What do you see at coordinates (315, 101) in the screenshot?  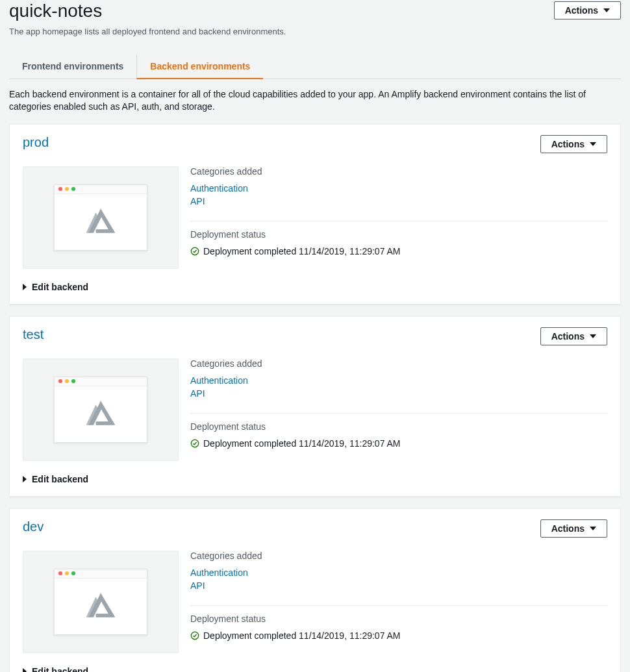 I see `tab-description: Each backend environment is a container …` at bounding box center [315, 101].